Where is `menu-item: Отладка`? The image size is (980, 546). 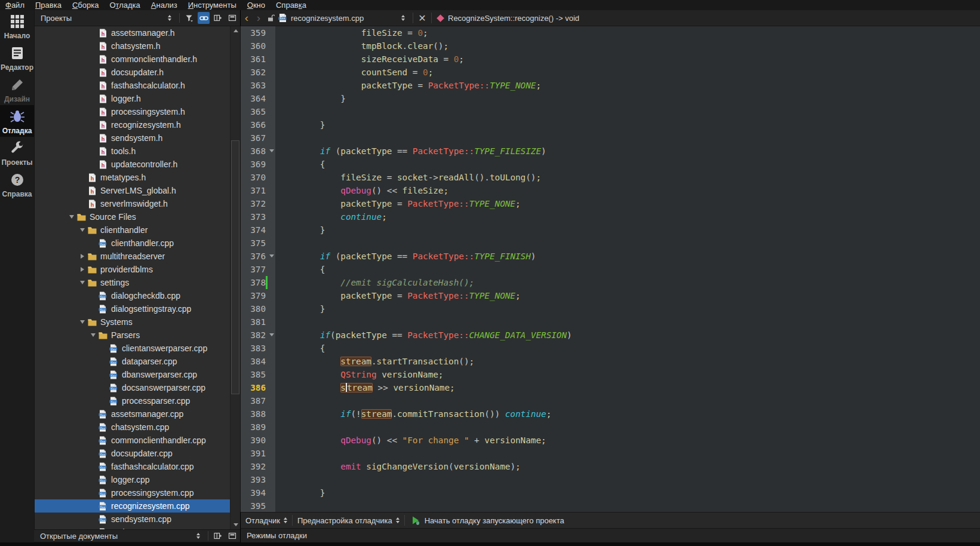 menu-item: Отладка is located at coordinates (124, 5).